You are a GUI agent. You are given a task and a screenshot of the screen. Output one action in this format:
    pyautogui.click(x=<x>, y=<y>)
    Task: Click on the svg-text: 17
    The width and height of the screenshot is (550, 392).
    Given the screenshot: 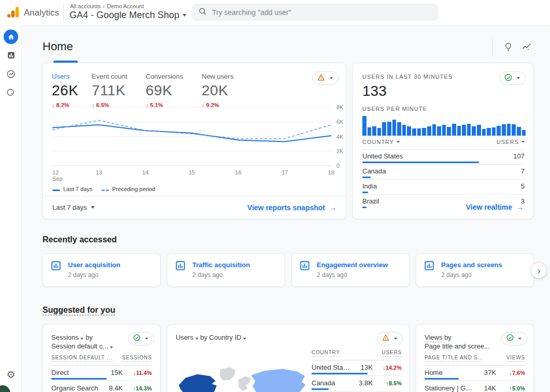 What is the action you would take?
    pyautogui.click(x=285, y=172)
    